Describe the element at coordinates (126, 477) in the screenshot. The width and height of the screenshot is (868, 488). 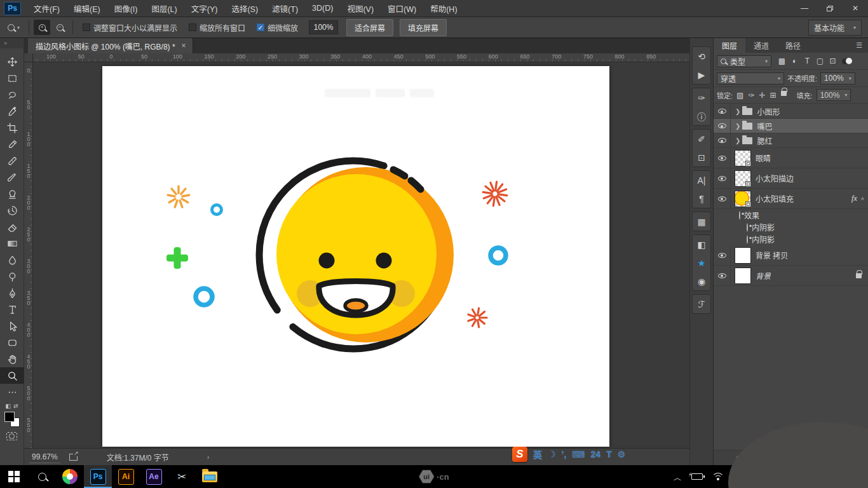
I see `taskbar-illustrator-button: Ai` at that location.